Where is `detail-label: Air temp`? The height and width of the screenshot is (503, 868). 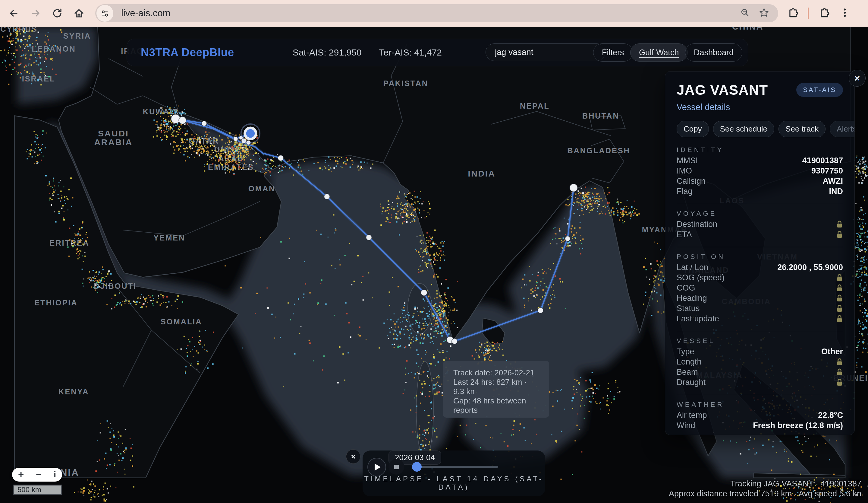 detail-label: Air temp is located at coordinates (692, 415).